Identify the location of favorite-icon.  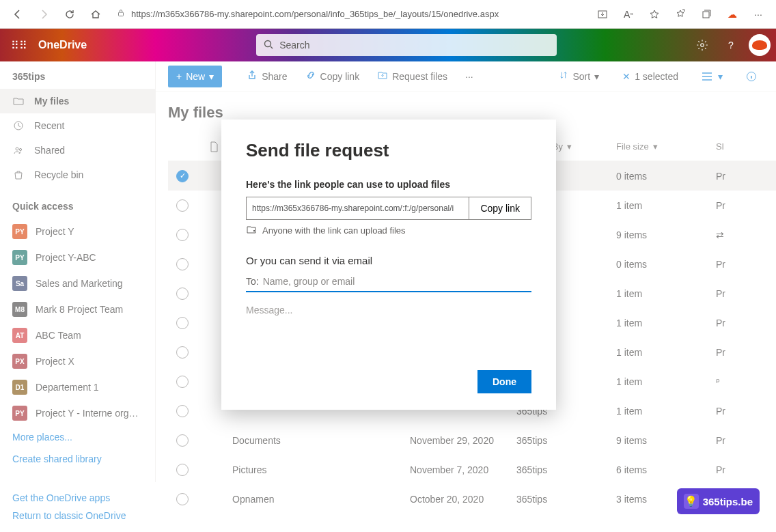
(654, 14).